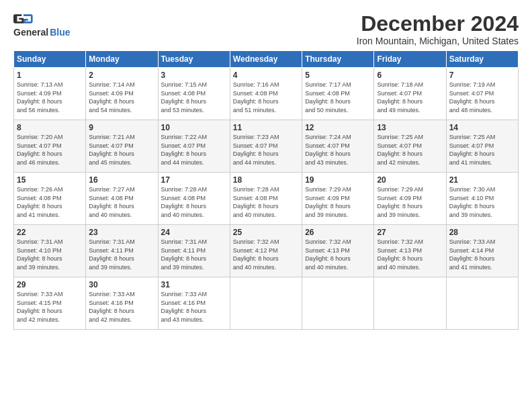 This screenshot has height=411, width=532. What do you see at coordinates (266, 97) in the screenshot?
I see `day-detail: Sunrise: 7:16 AM Sunset: 4:08 PM Dayligh…` at bounding box center [266, 97].